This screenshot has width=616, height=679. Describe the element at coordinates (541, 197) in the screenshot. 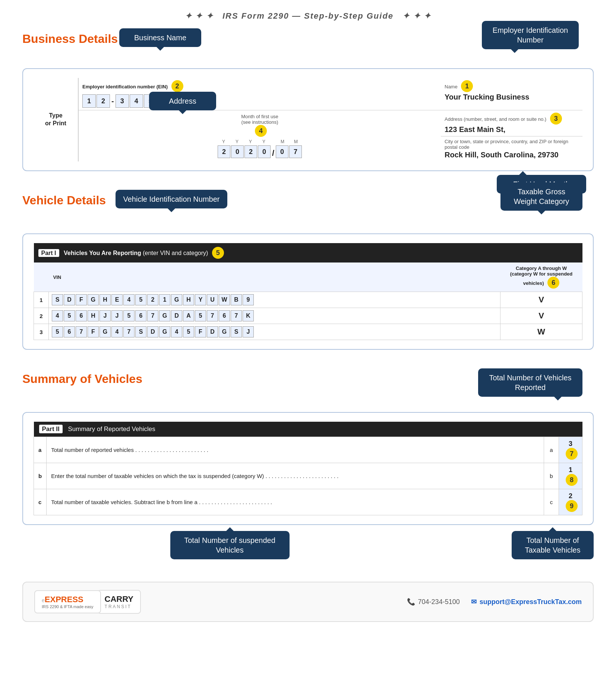

I see `category-tooltip: Taxable Gross Weight Category` at that location.